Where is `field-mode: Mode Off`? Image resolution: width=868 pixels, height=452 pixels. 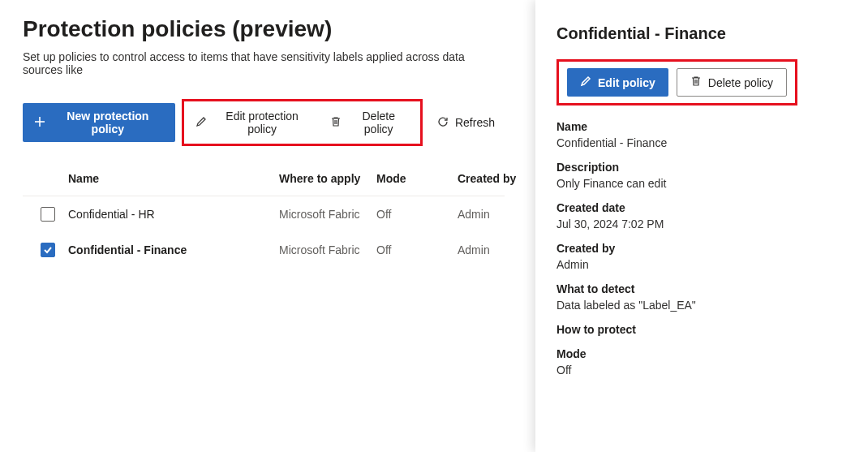 field-mode: Mode Off is located at coordinates (702, 362).